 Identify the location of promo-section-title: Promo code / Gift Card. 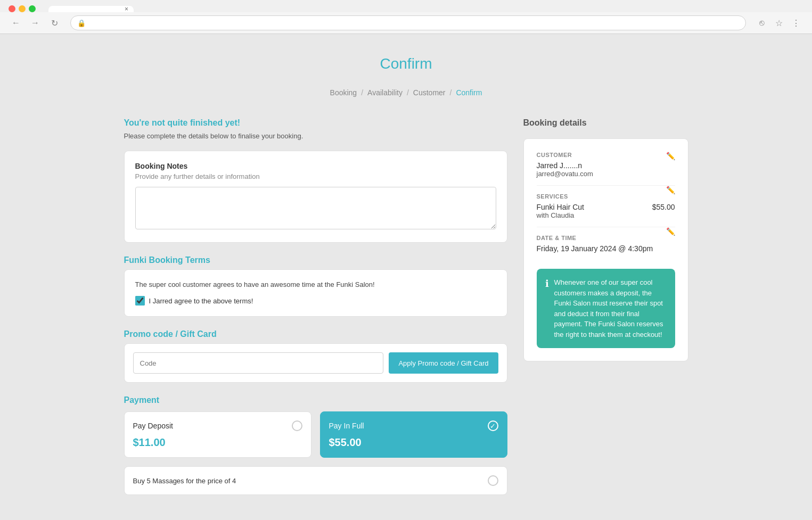
(316, 334).